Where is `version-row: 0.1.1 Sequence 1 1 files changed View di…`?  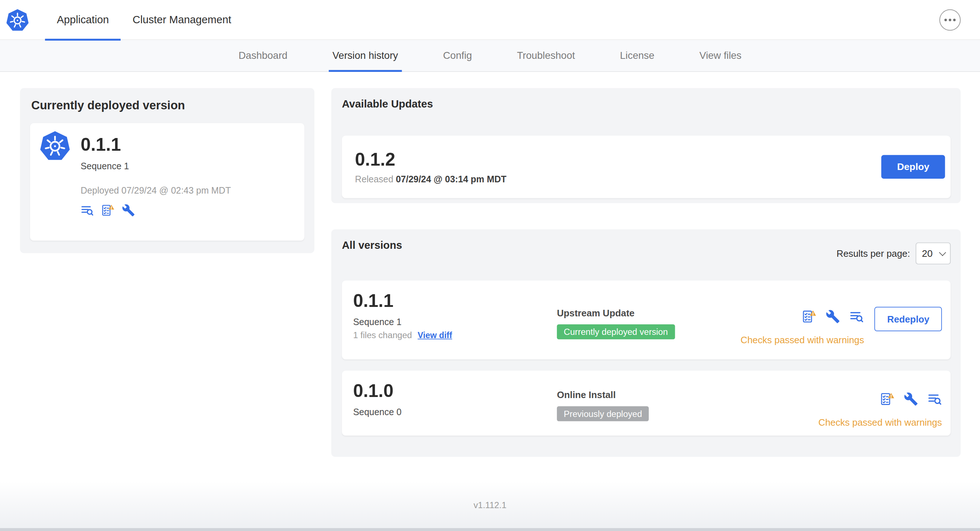 version-row: 0.1.1 Sequence 1 1 files changed View di… is located at coordinates (646, 320).